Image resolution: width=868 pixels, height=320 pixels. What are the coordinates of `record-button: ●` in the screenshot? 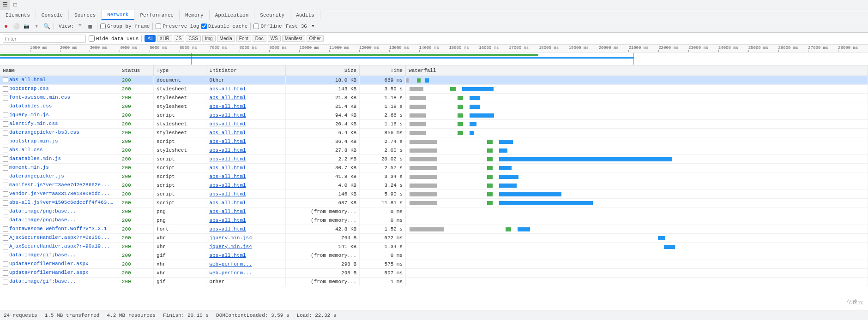 It's located at (6, 26).